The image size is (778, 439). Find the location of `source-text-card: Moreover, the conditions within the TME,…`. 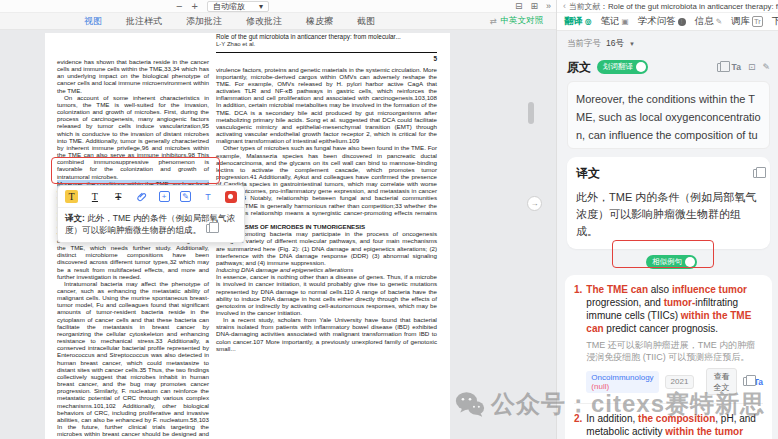

source-text-card: Moreover, the conditions within the TME,… is located at coordinates (668, 115).